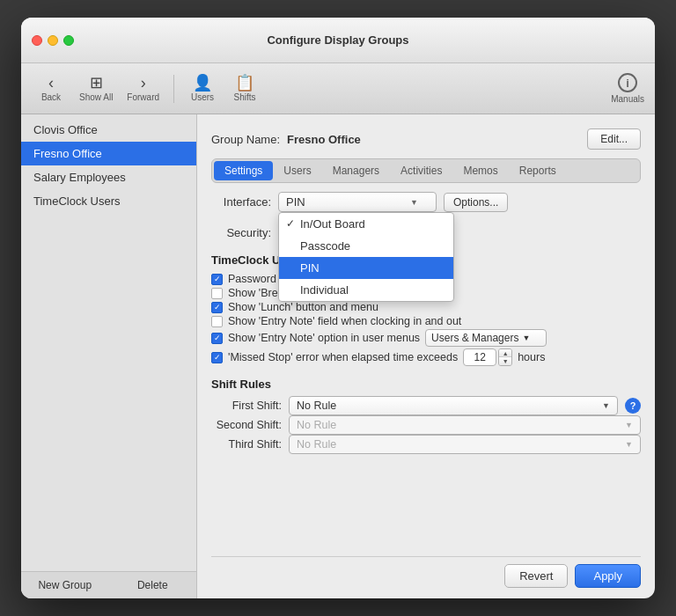 Image resolution: width=676 pixels, height=616 pixels. I want to click on forward-icon: ›, so click(143, 83).